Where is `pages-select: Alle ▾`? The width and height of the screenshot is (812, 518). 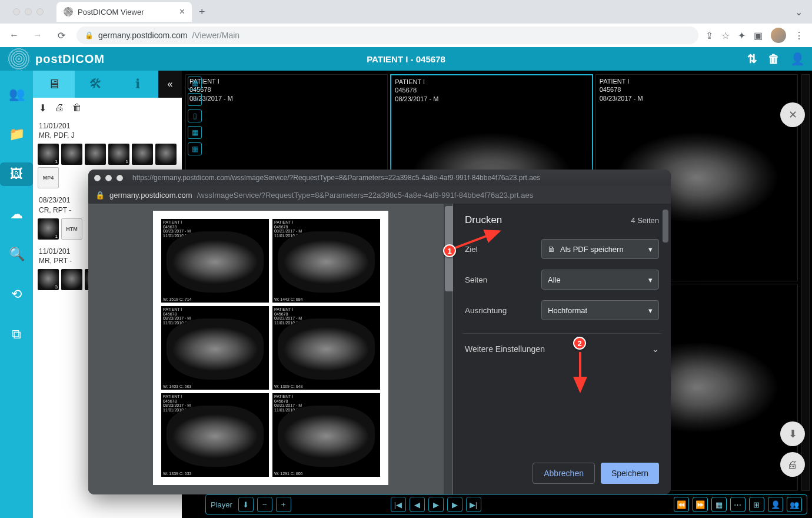
pages-select: Alle ▾ is located at coordinates (600, 280).